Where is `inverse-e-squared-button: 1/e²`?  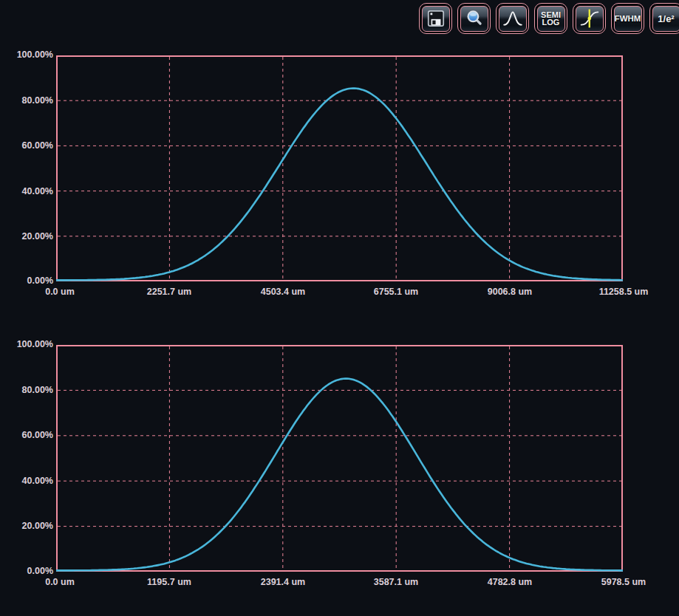
inverse-e-squared-button: 1/e² is located at coordinates (664, 18).